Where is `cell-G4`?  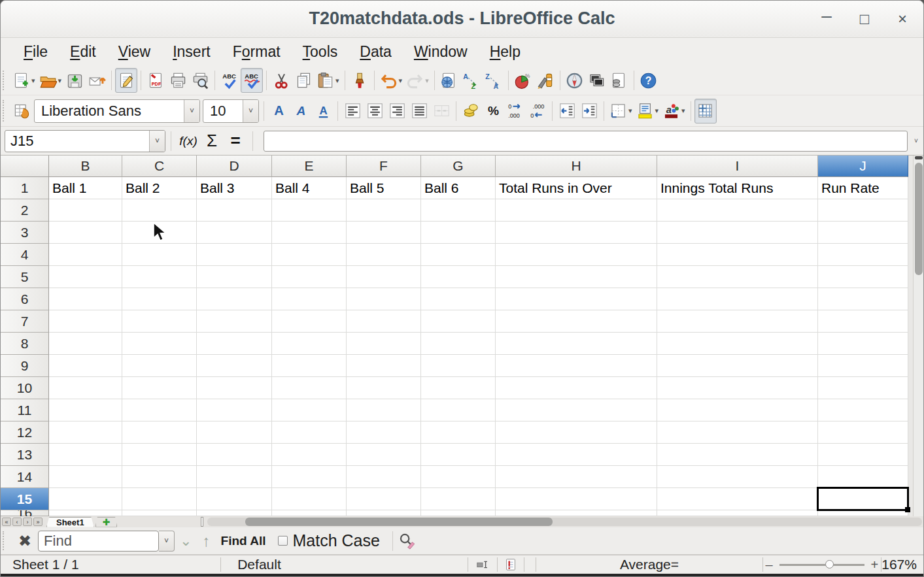 cell-G4 is located at coordinates (458, 255).